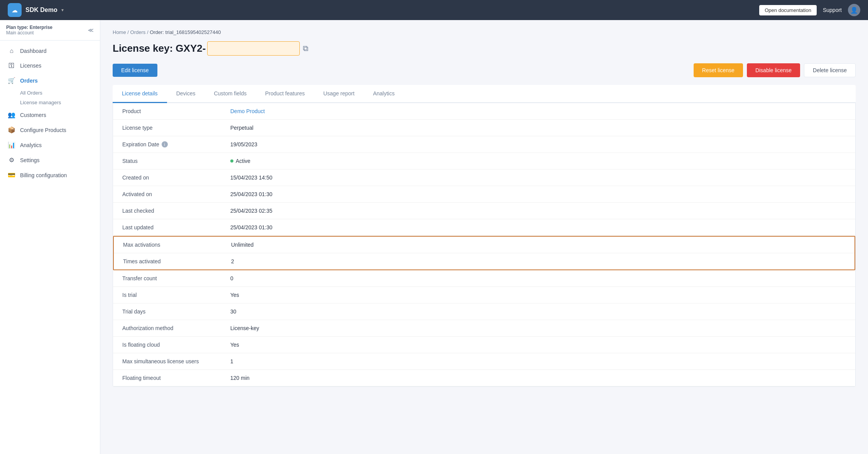  What do you see at coordinates (50, 130) in the screenshot?
I see `sidebar-item-configure-products: 📦 Configure Products` at bounding box center [50, 130].